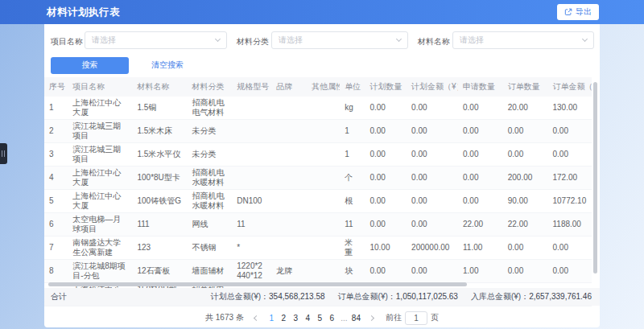 This screenshot has height=329, width=644. What do you see at coordinates (159, 201) in the screenshot?
I see `table-cell: 100铸铁管G` at bounding box center [159, 201].